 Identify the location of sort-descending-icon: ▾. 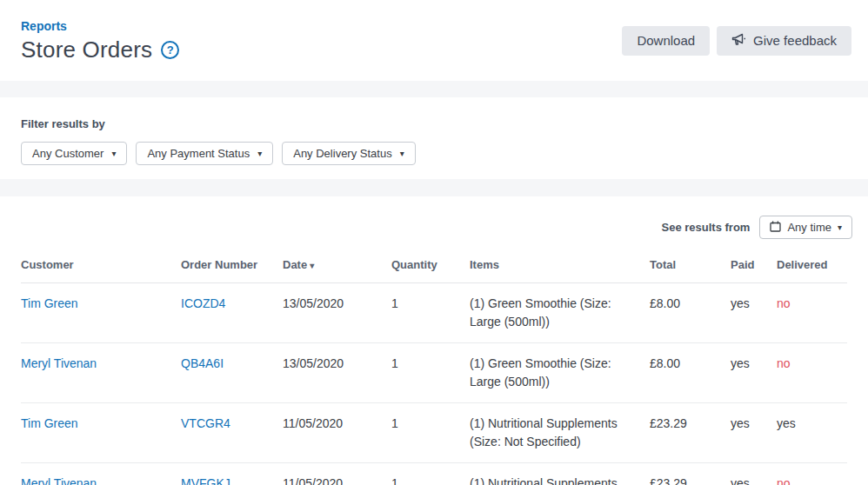
(311, 266).